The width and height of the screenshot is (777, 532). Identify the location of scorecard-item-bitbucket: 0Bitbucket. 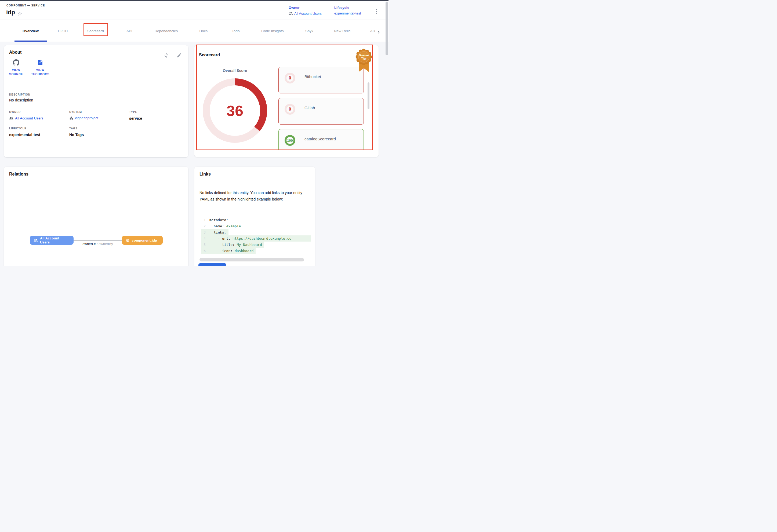
(321, 80).